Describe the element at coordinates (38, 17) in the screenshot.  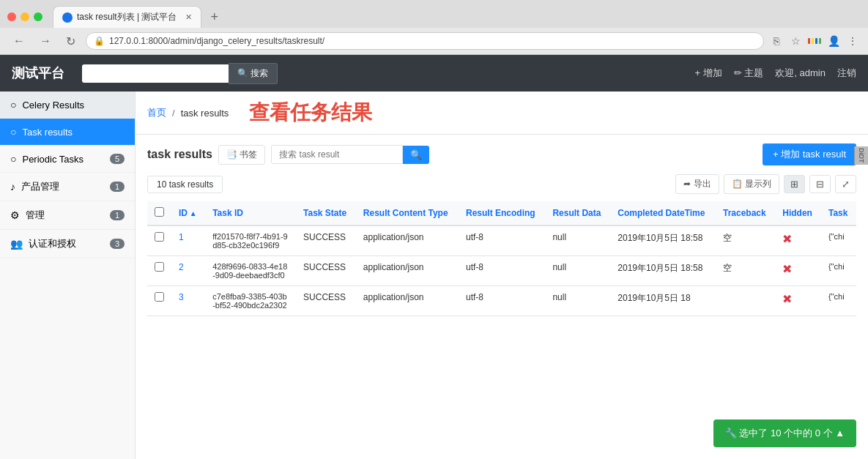
I see `maximize-traffic-light` at that location.